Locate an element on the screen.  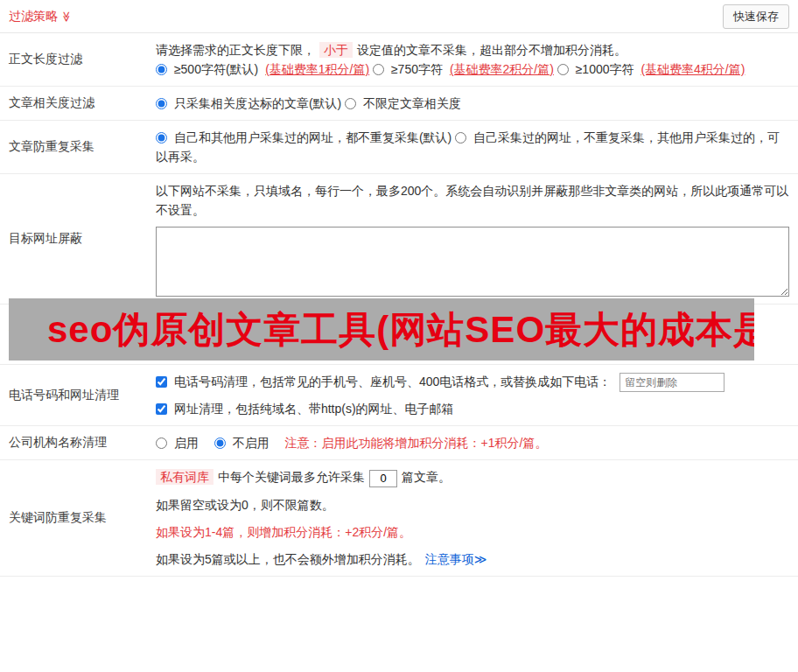
radio-label: 不启用 is located at coordinates (251, 443).